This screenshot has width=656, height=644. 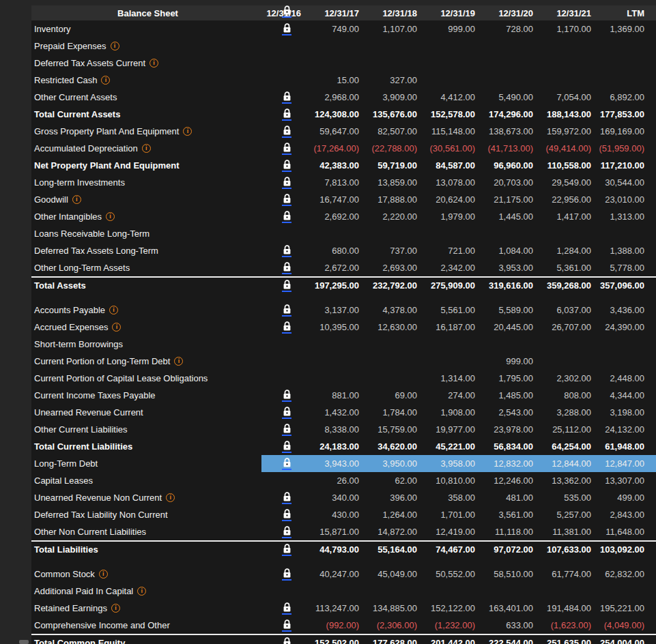 I want to click on table-row: Other Current Assets2,968.003,909.004,41…, so click(x=344, y=97).